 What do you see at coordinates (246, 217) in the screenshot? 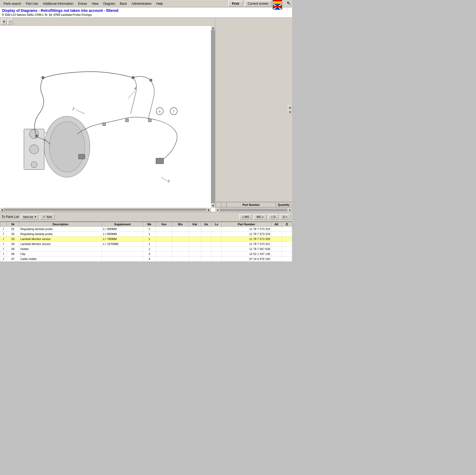
I see `nav-prev-mg-button: « MG` at bounding box center [246, 217].